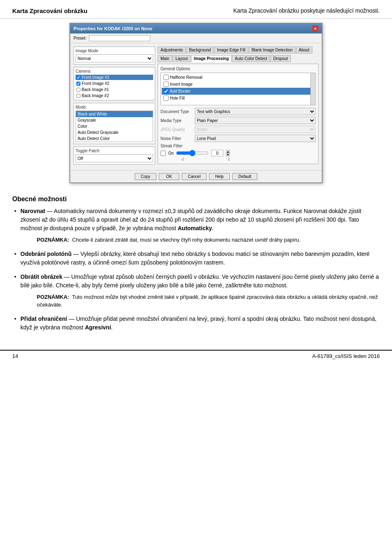  What do you see at coordinates (114, 132) in the screenshot?
I see `mode-item-auto-grayscale: Auto Detect Grayscale` at bounding box center [114, 132].